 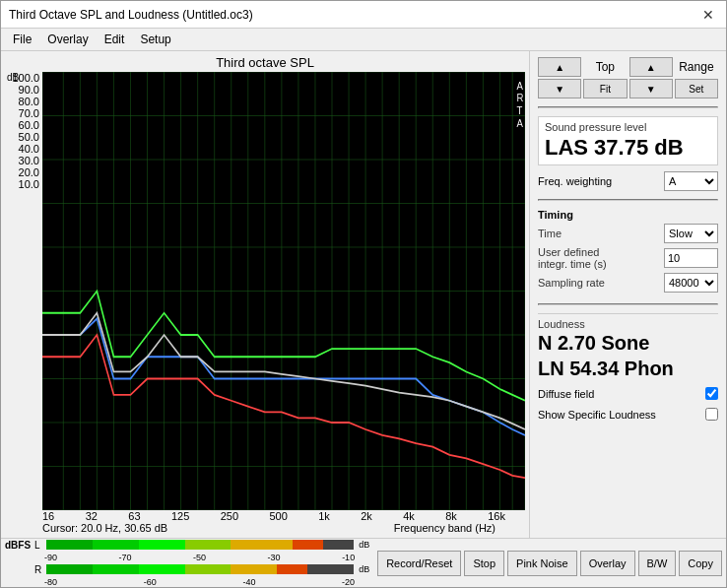 What do you see at coordinates (265, 63) in the screenshot?
I see `chart-title: Third octave SPL` at bounding box center [265, 63].